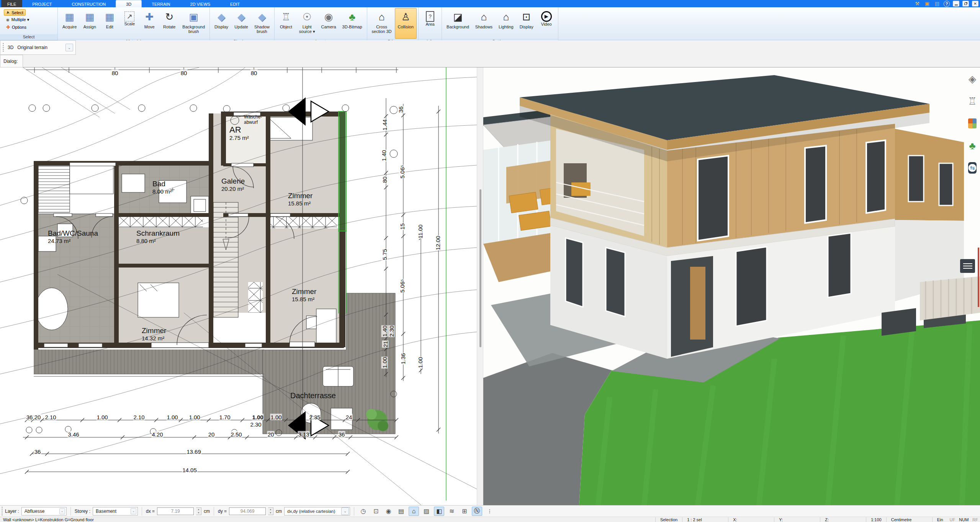  Describe the element at coordinates (115, 73) in the screenshot. I see `dimension-label: 80` at that location.